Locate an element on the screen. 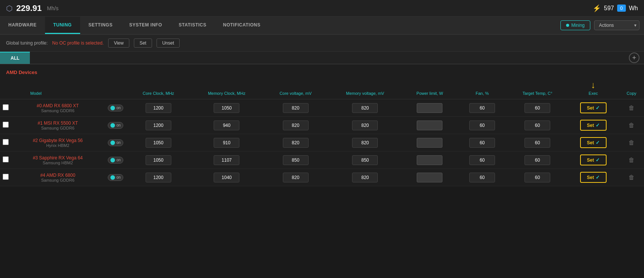 The width and height of the screenshot is (644, 278). view-button: View is located at coordinates (119, 43).